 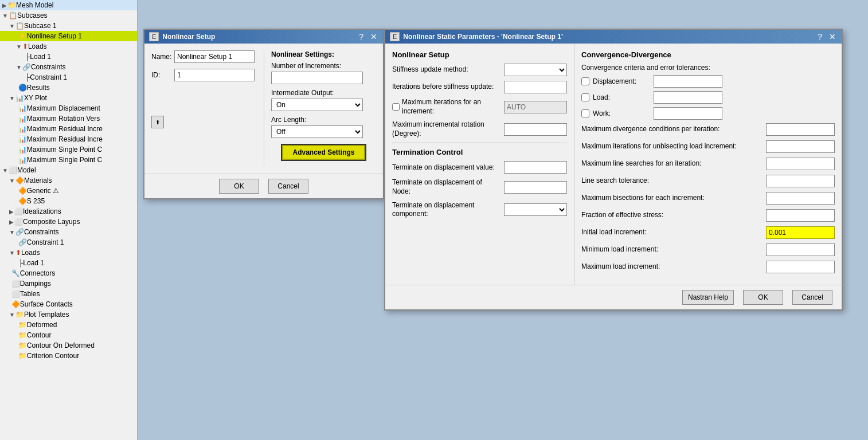 What do you see at coordinates (672, 267) in the screenshot?
I see `maximum-load-increment-label: Maximum load increment:` at bounding box center [672, 267].